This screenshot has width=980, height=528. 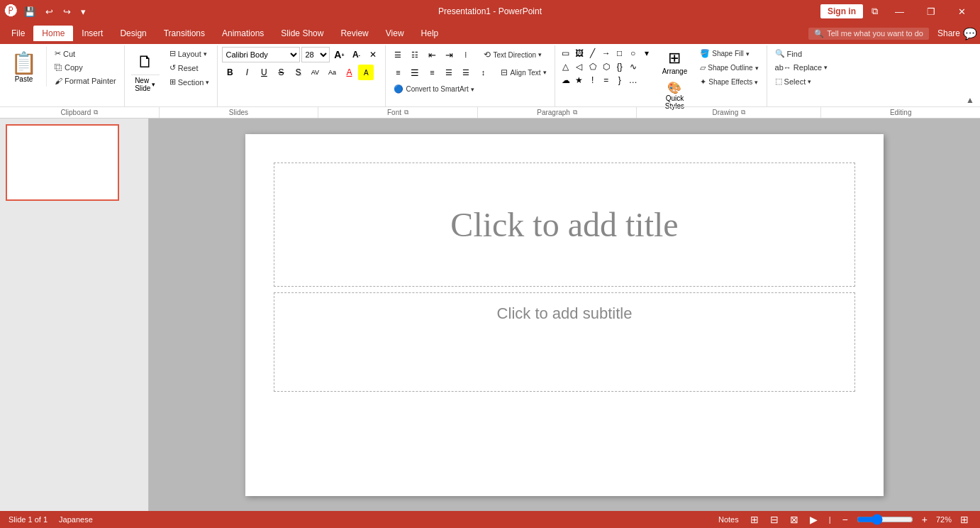 What do you see at coordinates (449, 72) in the screenshot?
I see `justify-button: ☰` at bounding box center [449, 72].